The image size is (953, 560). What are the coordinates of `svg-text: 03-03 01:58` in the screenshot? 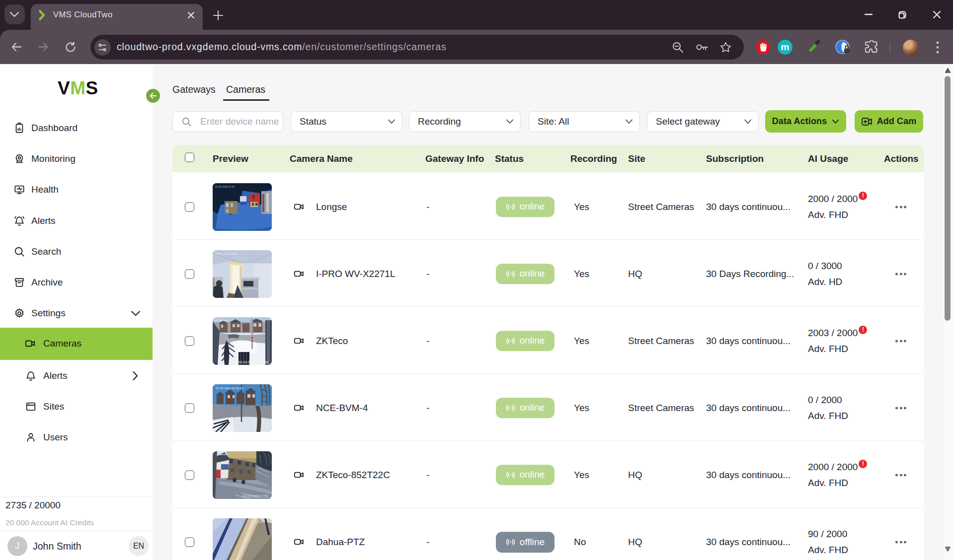 It's located at (257, 522).